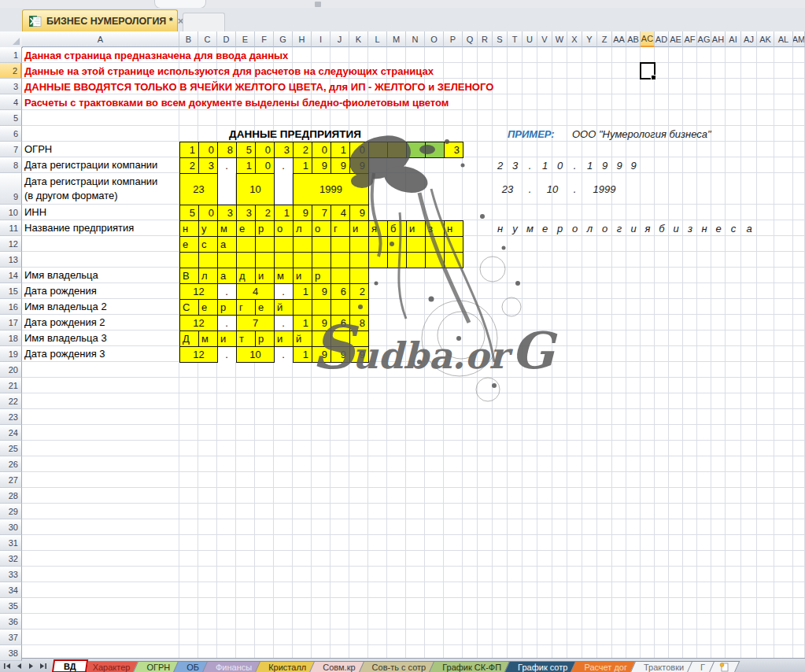  Describe the element at coordinates (255, 354) in the screenshot. I see `cell-E19: 10` at that location.